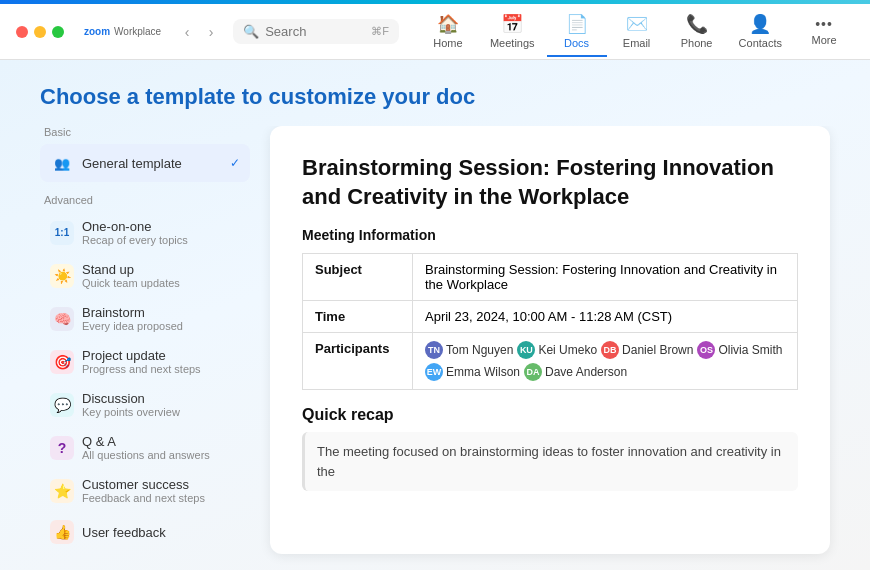  What do you see at coordinates (145, 362) in the screenshot?
I see `sidebar-item-project-update: 🎯 Project update Progress and next steps` at bounding box center [145, 362].